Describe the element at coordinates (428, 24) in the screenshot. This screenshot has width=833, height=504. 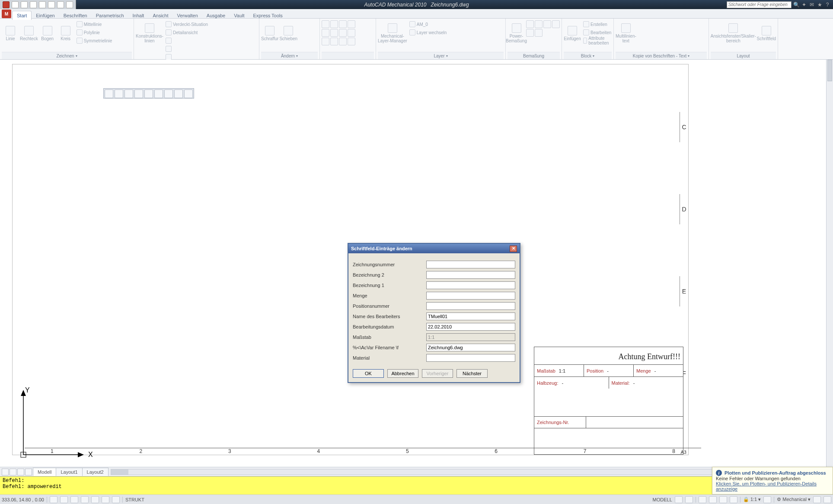
I see `ribbon-row-button: AM_0` at that location.